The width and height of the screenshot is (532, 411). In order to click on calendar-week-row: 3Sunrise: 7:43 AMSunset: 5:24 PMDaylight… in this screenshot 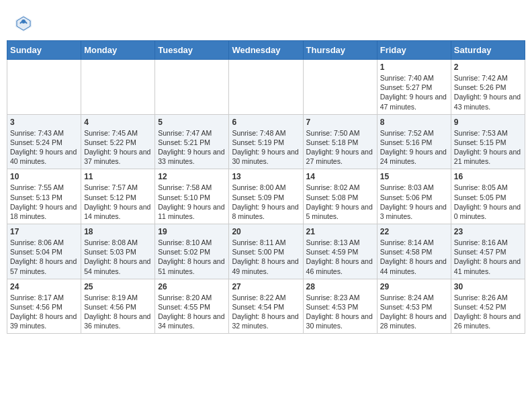, I will do `click(266, 142)`.